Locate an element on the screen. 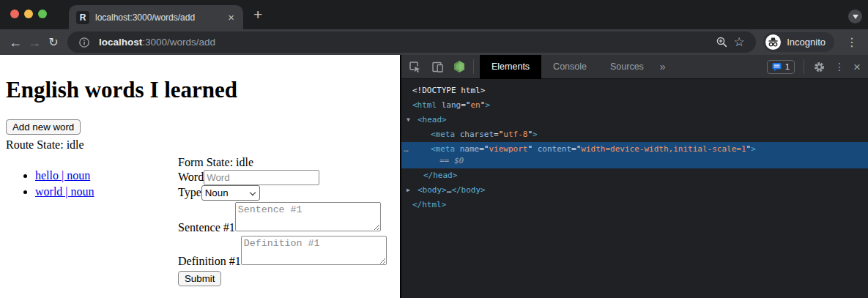  issues-count: 1 is located at coordinates (787, 67).